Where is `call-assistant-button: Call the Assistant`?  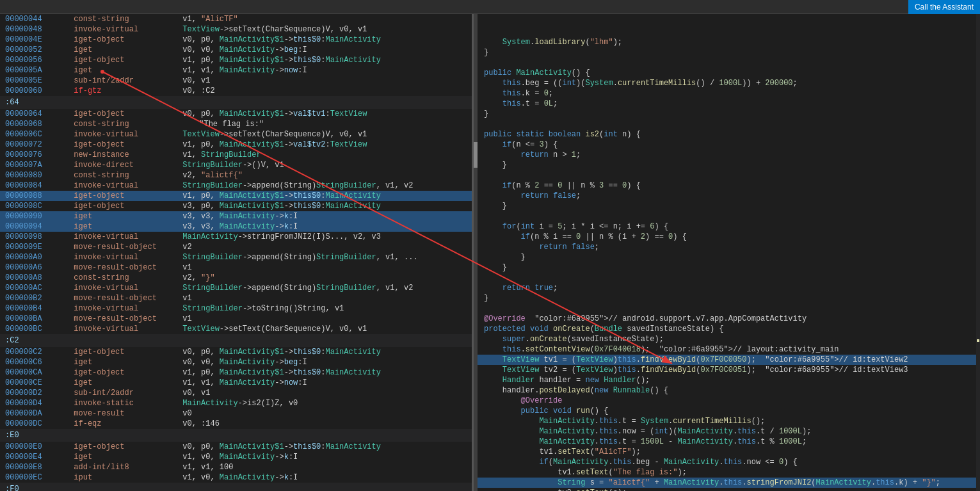
call-assistant-button: Call the Assistant is located at coordinates (944, 7).